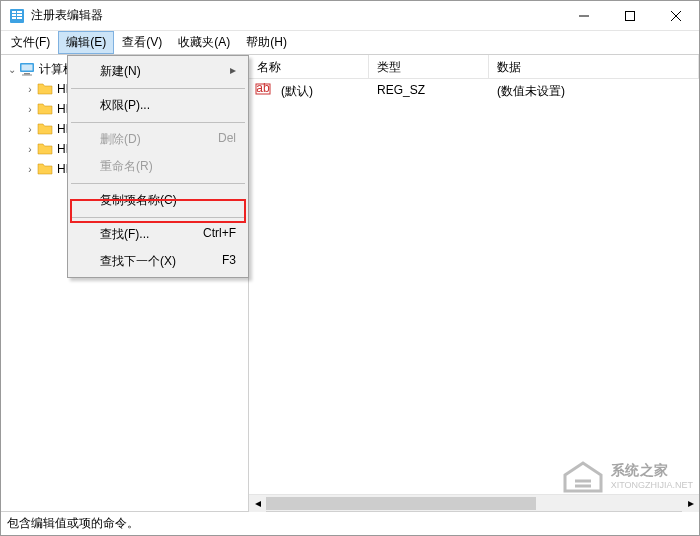 This screenshot has width=700, height=536. Describe the element at coordinates (594, 66) in the screenshot. I see `col-data: 数据` at that location.